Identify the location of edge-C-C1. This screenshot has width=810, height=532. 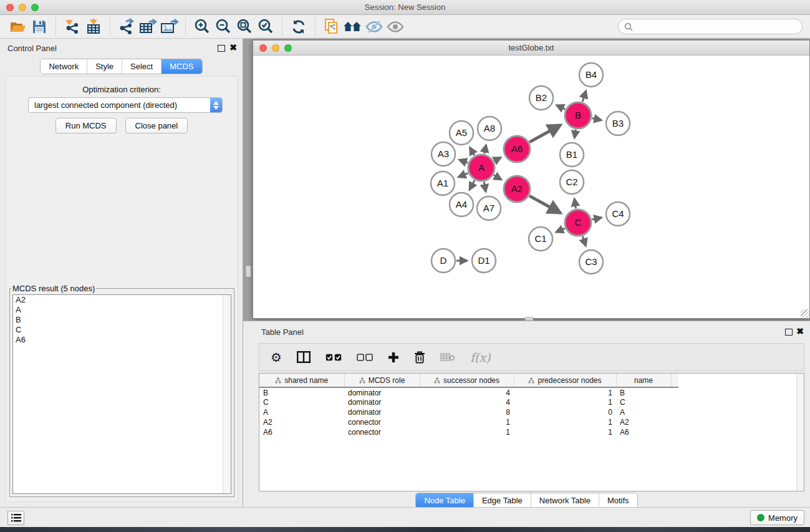
(561, 230).